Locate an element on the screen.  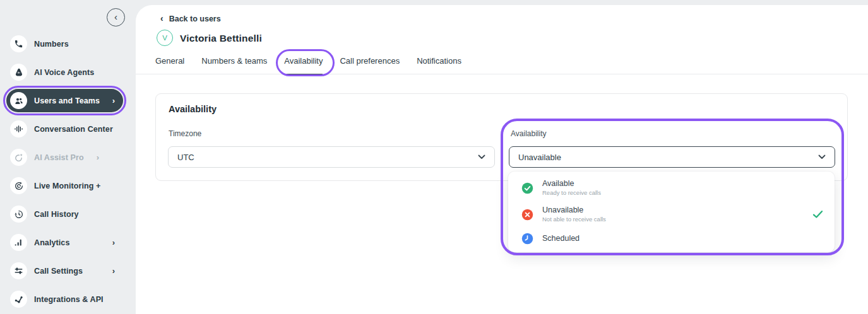
sidebar-item-label: Conversation Center is located at coordinates (73, 129).